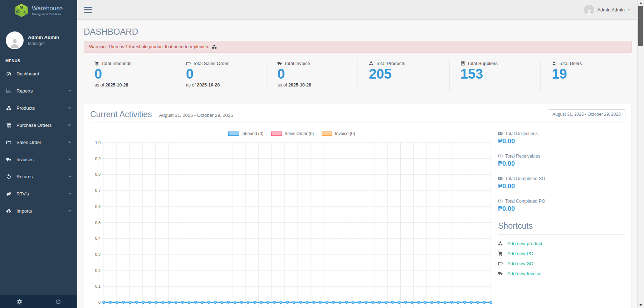  Describe the element at coordinates (292, 134) in the screenshot. I see `chart-legend: Inbound (0)Sales Order (0)Invoice (0)` at that location.